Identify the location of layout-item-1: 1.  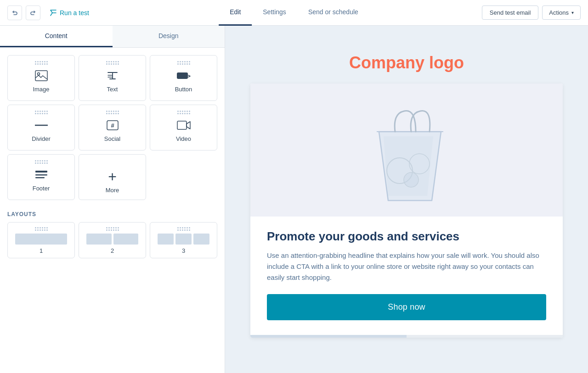
(41, 240).